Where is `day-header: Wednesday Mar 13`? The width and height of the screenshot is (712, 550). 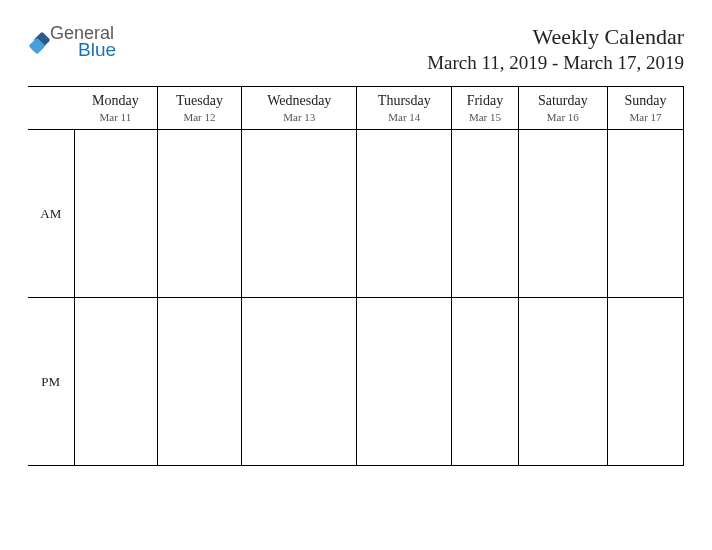
day-header: Wednesday Mar 13 is located at coordinates (300, 108).